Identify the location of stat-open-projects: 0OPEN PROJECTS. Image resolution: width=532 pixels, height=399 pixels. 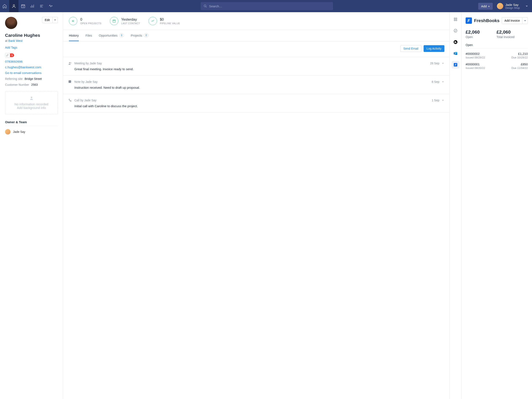
(85, 21).